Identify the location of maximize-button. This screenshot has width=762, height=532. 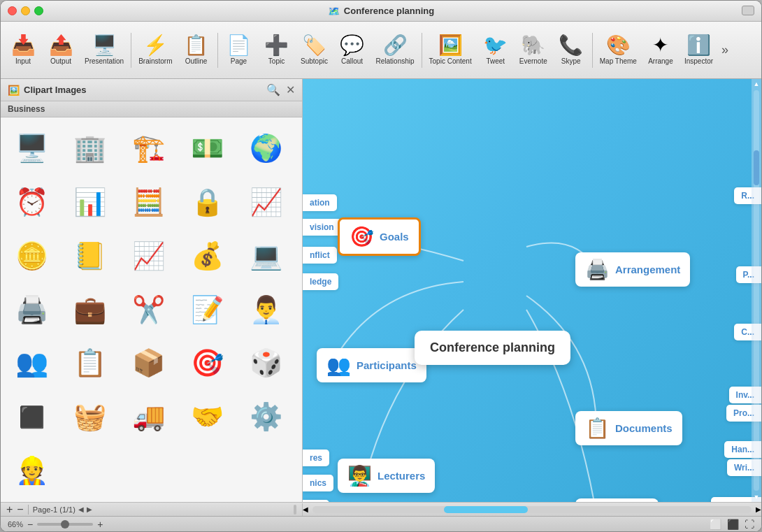
(39, 11).